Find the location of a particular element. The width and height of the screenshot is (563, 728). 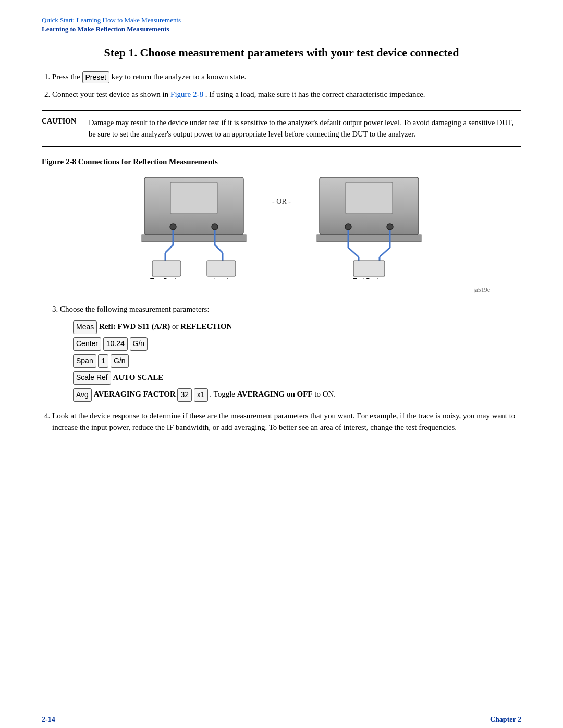

avg-key: Avg is located at coordinates (82, 395).